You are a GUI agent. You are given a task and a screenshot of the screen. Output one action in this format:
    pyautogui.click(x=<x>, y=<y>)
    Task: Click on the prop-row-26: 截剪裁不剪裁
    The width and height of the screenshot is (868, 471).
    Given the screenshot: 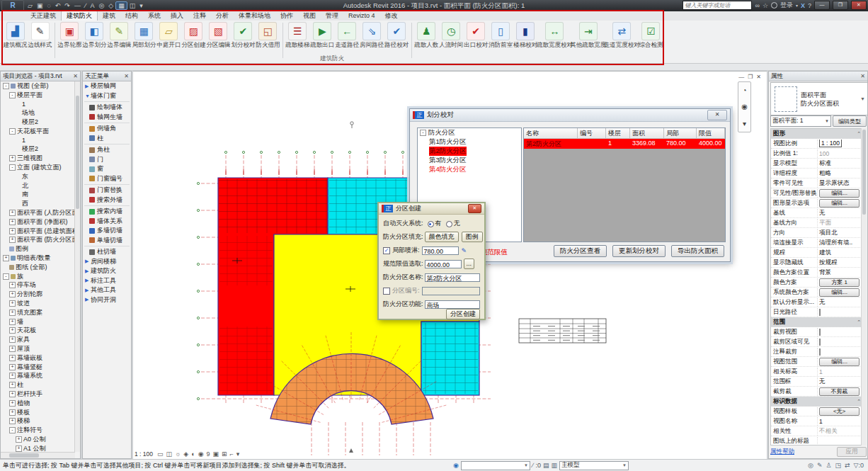 What is the action you would take?
    pyautogui.click(x=817, y=392)
    